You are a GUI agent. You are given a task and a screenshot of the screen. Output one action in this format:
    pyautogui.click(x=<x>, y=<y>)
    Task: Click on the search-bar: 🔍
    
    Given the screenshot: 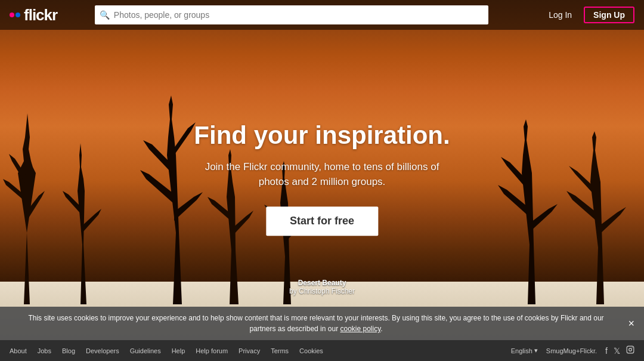 What is the action you would take?
    pyautogui.click(x=292, y=15)
    